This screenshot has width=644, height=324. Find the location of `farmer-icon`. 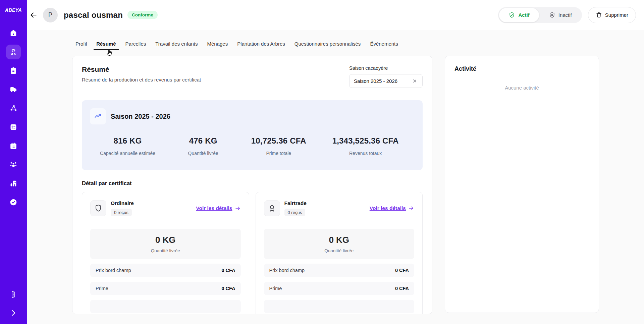

farmer-icon is located at coordinates (13, 52).